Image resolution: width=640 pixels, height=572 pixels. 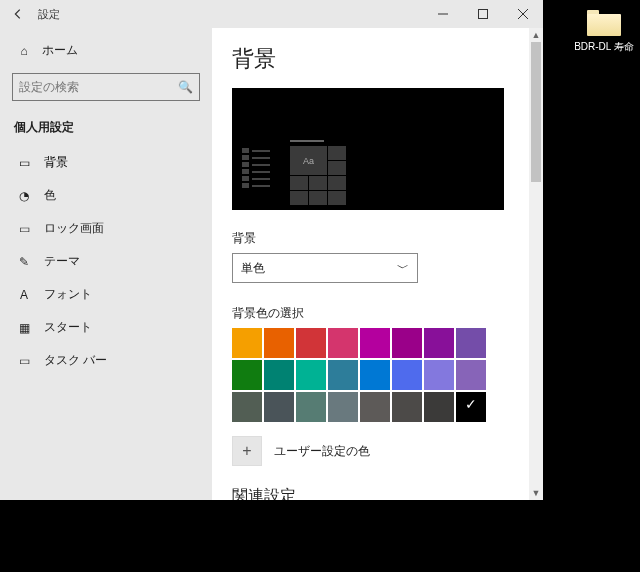 I want to click on plus-icon: +, so click(x=246, y=451).